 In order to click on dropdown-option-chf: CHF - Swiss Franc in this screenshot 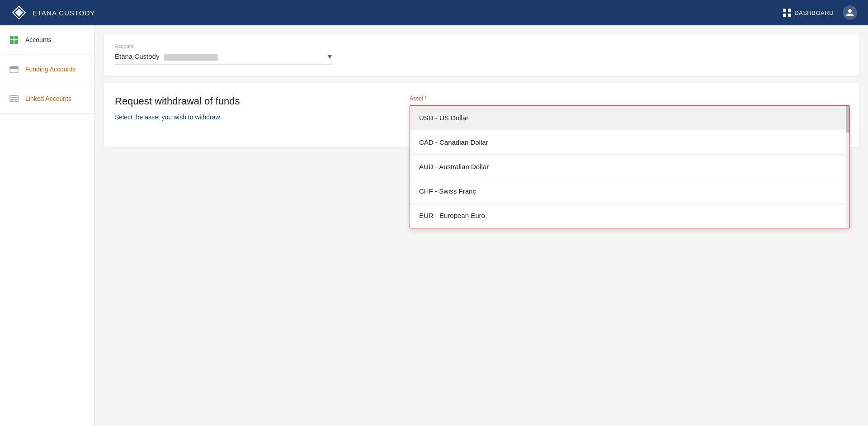, I will do `click(630, 191)`.